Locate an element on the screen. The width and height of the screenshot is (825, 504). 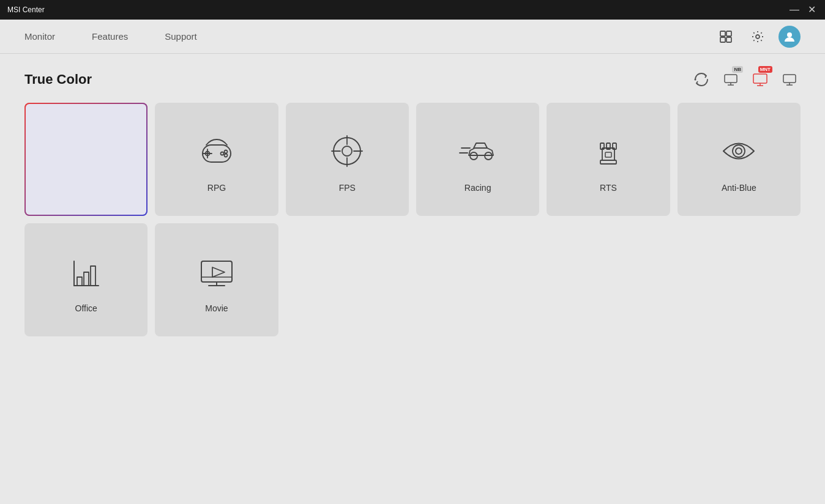
title-bar: MSI Center — ✕ is located at coordinates (412, 10).